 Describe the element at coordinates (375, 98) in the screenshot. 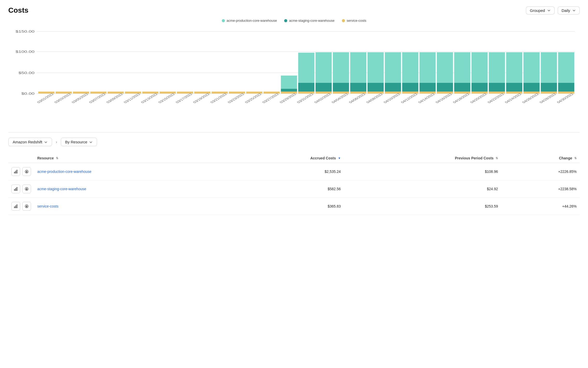

I see `svg-text: 04/08/2022` at that location.